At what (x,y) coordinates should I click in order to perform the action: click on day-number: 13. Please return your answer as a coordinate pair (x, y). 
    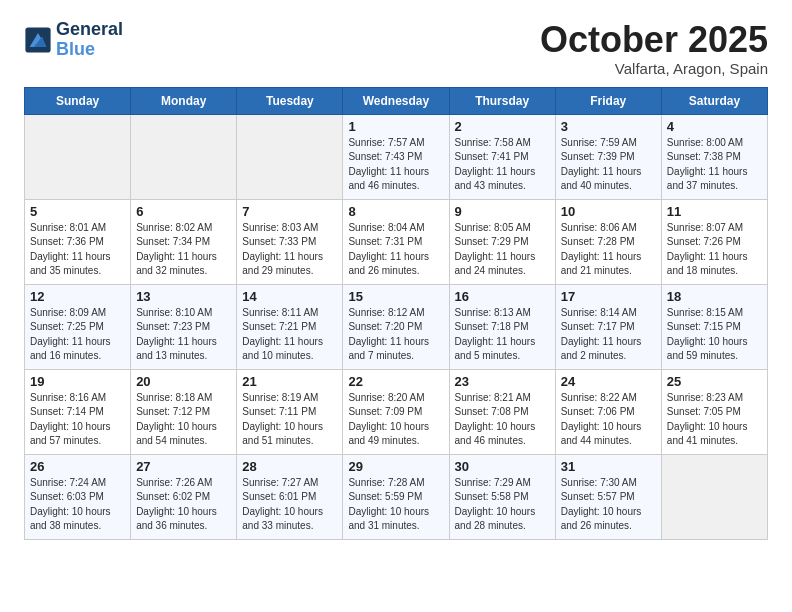
    Looking at the image, I should click on (184, 296).